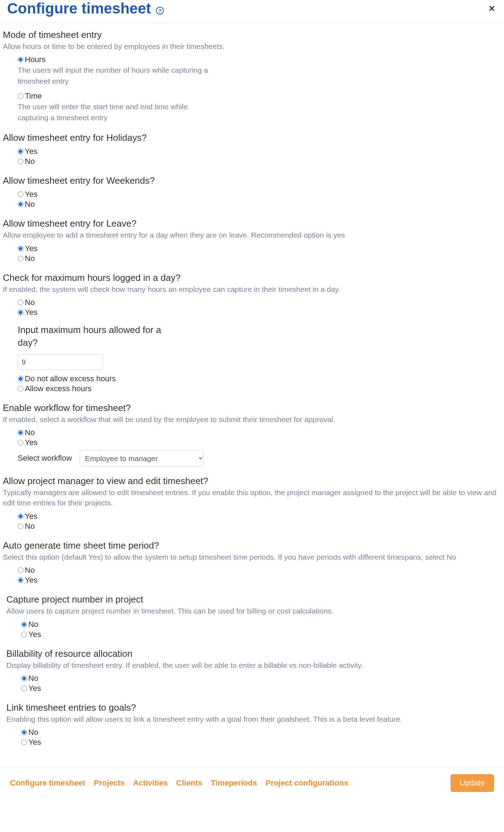 This screenshot has width=504, height=832. Describe the element at coordinates (21, 433) in the screenshot. I see `radio-workflow-no` at that location.